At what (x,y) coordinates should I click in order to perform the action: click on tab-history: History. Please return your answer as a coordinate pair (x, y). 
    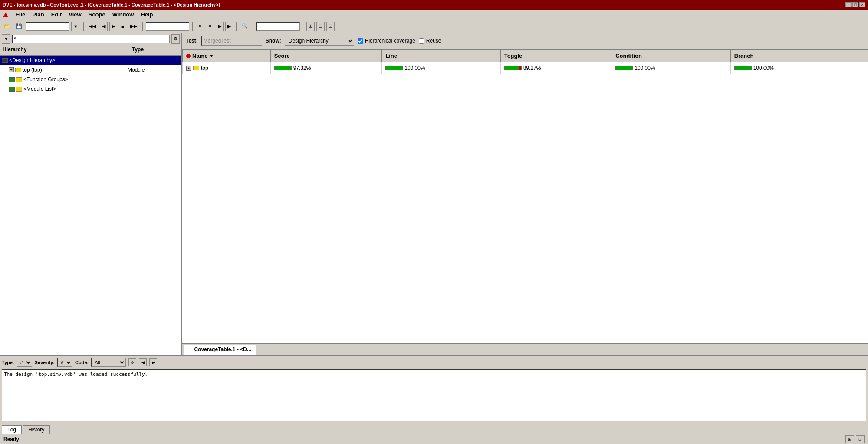
    Looking at the image, I should click on (36, 430).